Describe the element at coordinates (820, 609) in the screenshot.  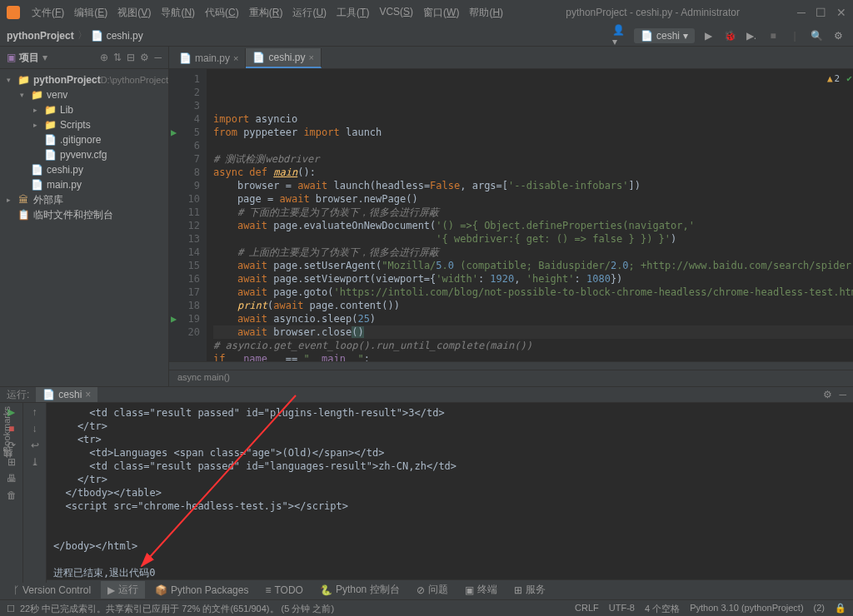
I see `status-item: (2)` at that location.